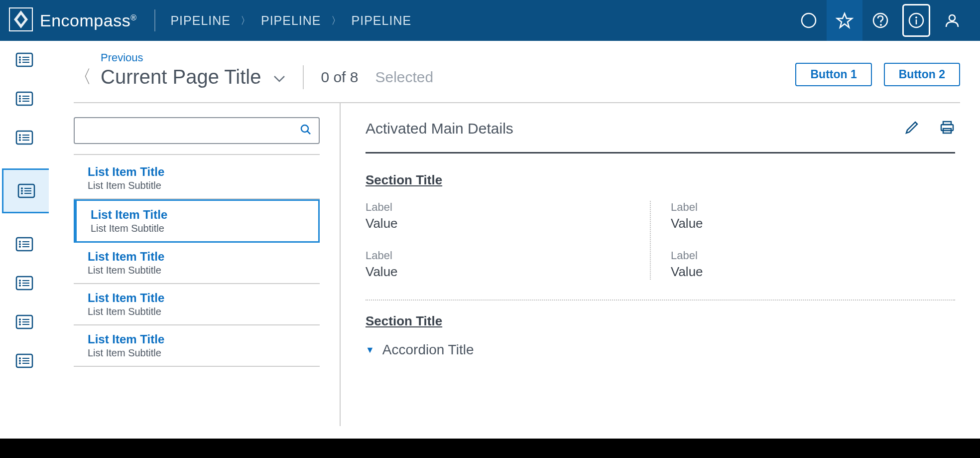 The height and width of the screenshot is (458, 980). What do you see at coordinates (303, 77) in the screenshot?
I see `vertical-divider` at bounding box center [303, 77].